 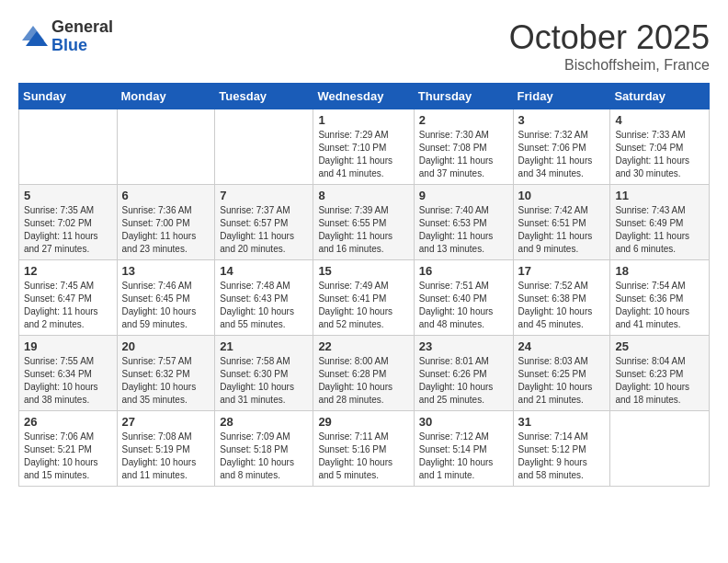 I want to click on day-info: Sunrise: 8:01 AMSunset: 6:26 PMDaylight:…, so click(x=463, y=381).